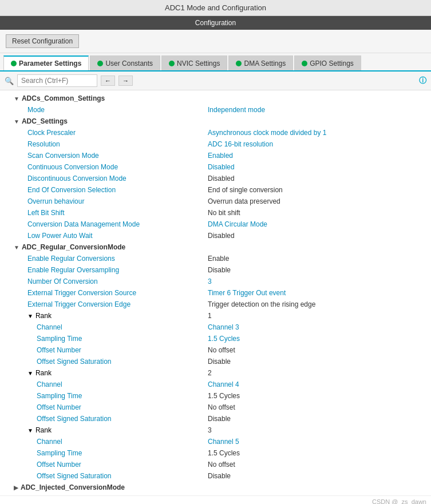 This screenshot has width=431, height=504. Describe the element at coordinates (317, 327) in the screenshot. I see `param-value: Channel 3` at that location.